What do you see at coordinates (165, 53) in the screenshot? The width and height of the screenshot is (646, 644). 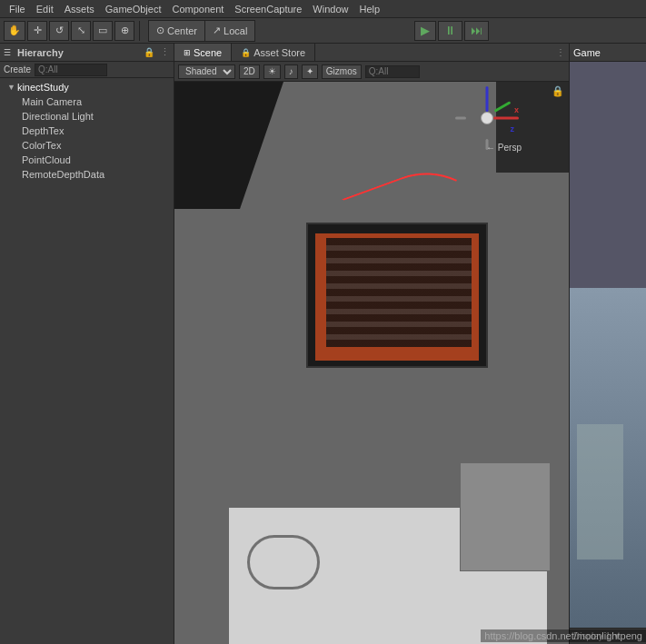 I see `hierarchy-more-icon: ⋮` at bounding box center [165, 53].